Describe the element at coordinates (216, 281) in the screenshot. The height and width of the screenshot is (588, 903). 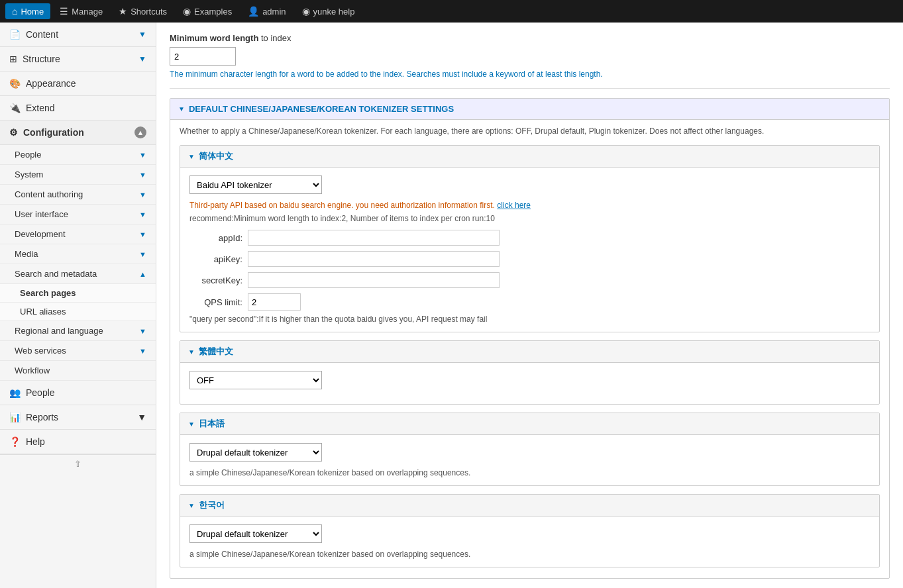
I see `sc-secretkey-label: secretKey:` at that location.